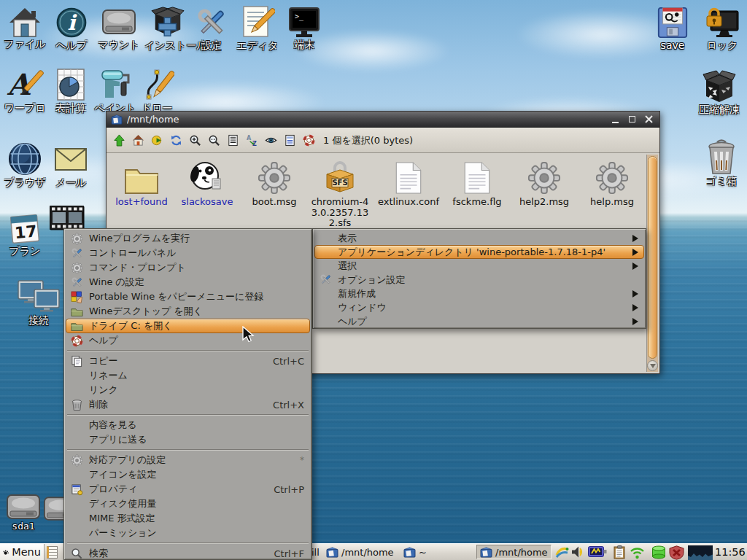  Describe the element at coordinates (176, 141) in the screenshot. I see `refresh-button` at that location.